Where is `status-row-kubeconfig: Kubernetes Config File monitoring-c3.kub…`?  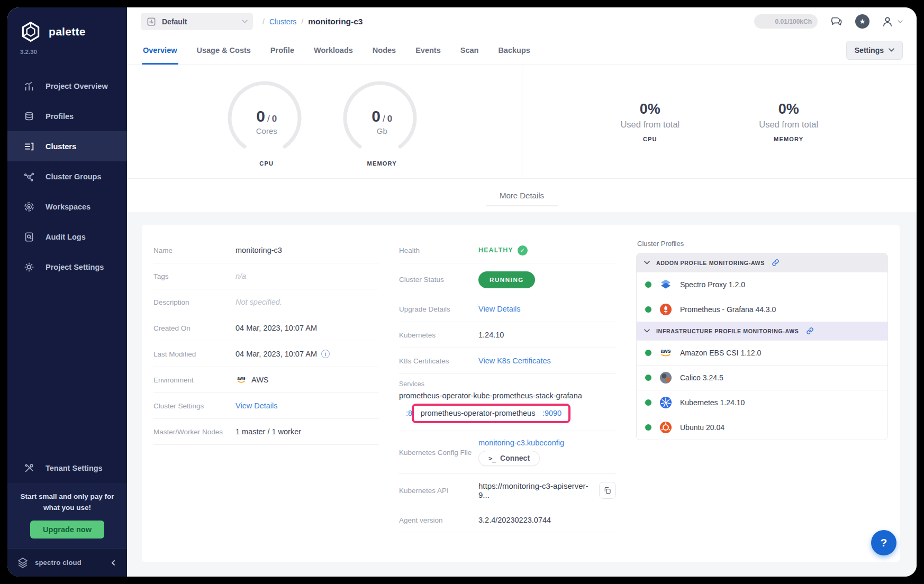 status-row-kubeconfig: Kubernetes Config File monitoring-c3.kub… is located at coordinates (508, 453).